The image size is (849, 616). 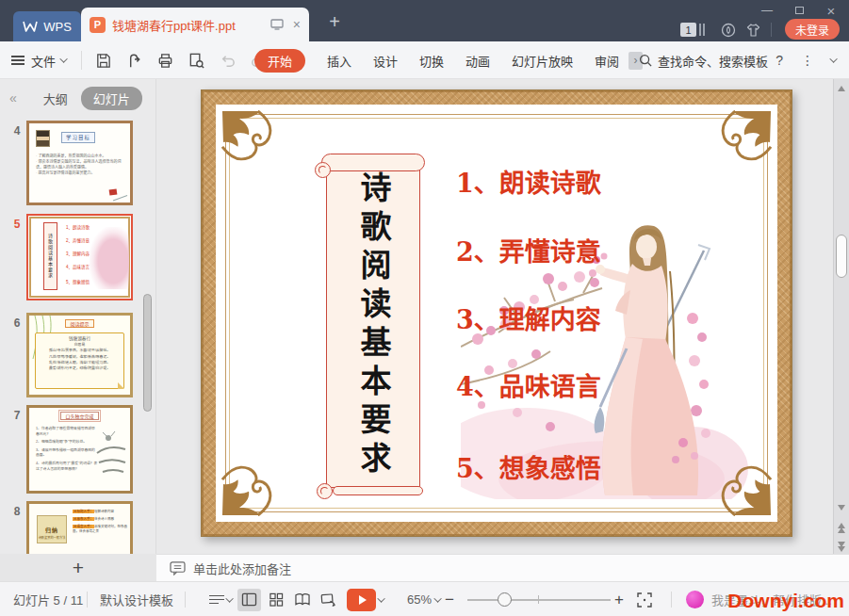 I want to click on thumb4-line: · 领会本诗情景交融的写法，品味诗人选择恰当的词语，感悟诗人融入的热爱感情。, so click(x=81, y=165).